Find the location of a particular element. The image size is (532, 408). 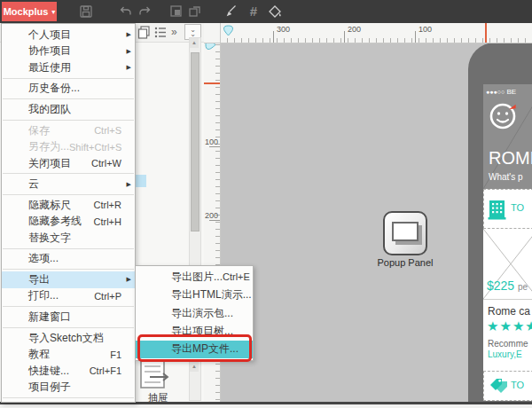

combine-icon is located at coordinates (195, 12).